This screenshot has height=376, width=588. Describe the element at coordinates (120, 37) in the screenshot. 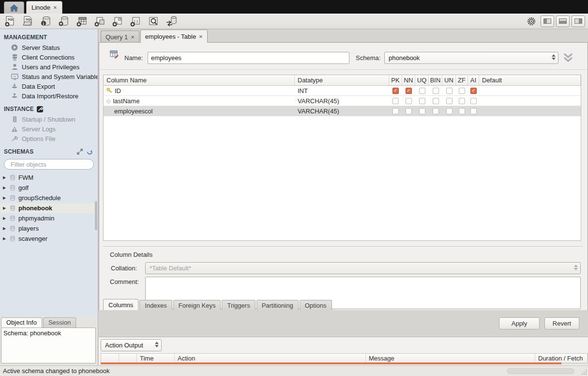

I see `tab-query-1: Query 1 ×` at that location.